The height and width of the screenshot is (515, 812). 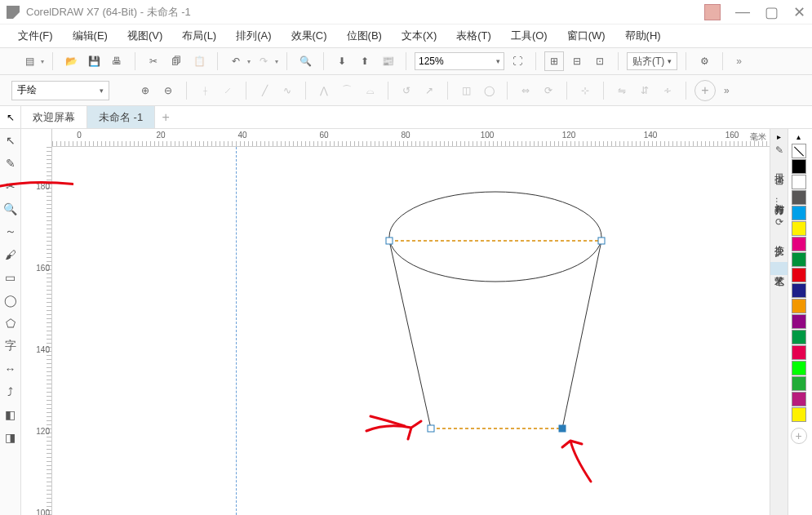 What do you see at coordinates (60, 91) in the screenshot?
I see `tool-mode-combo: 手绘▾` at bounding box center [60, 91].